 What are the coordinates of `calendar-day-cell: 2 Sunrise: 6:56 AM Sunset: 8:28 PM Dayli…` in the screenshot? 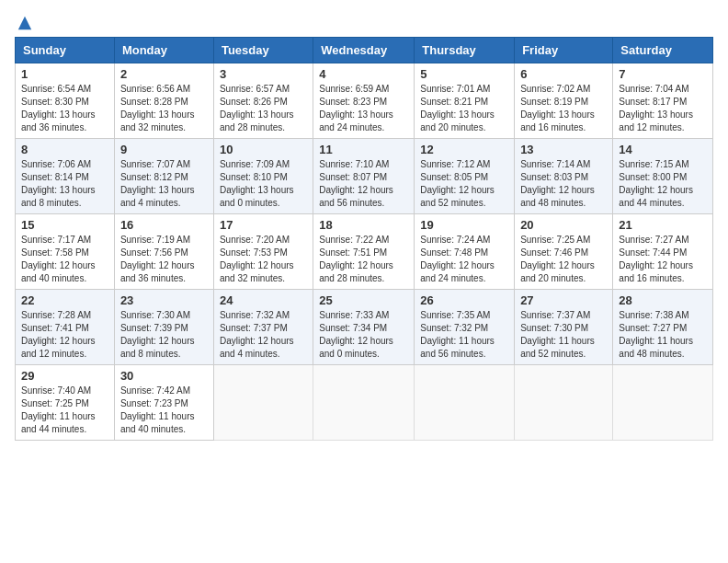 It's located at (164, 101).